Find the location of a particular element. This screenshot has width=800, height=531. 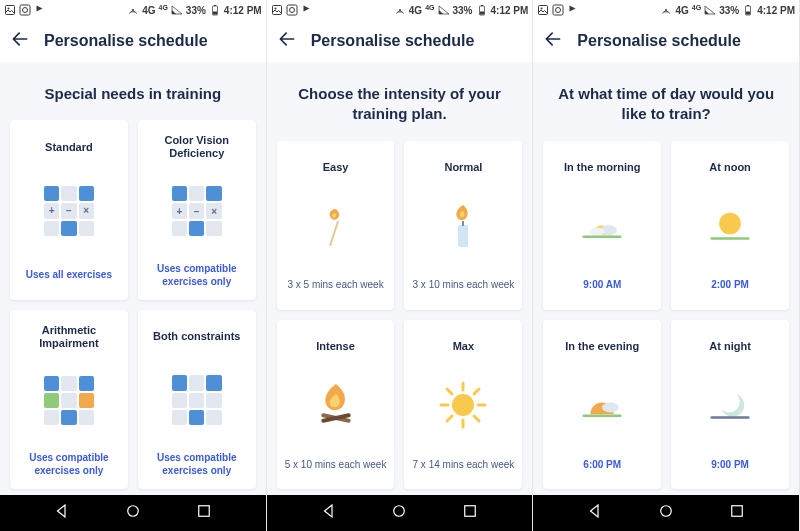

page-title: Personalise schedule is located at coordinates (126, 41).